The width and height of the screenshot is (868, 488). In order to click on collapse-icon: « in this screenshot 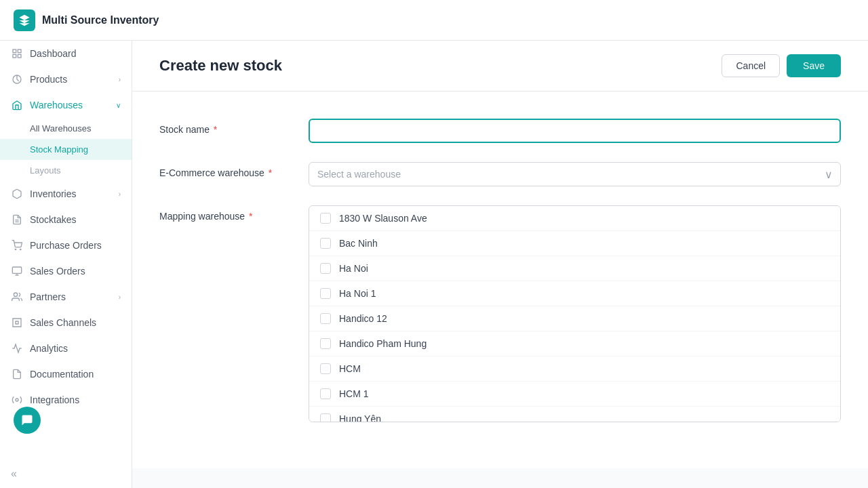, I will do `click(14, 474)`.